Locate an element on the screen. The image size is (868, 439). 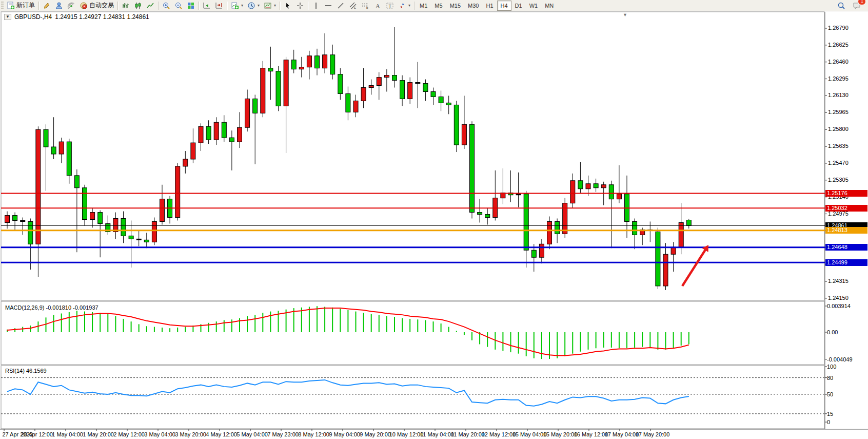
rsi-axis-label: 0 is located at coordinates (828, 422).